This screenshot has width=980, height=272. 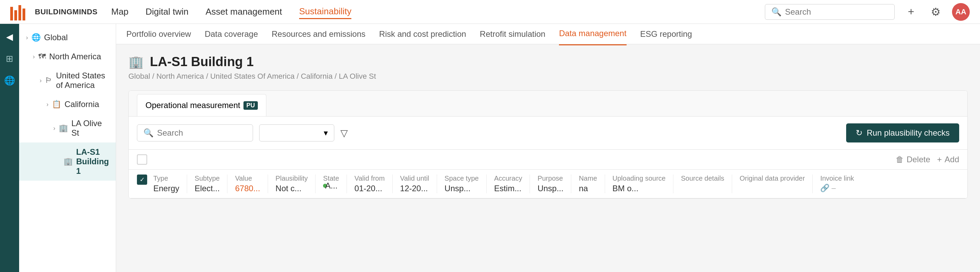 I want to click on tab-retrofit: Retrofit simulation, so click(x=512, y=34).